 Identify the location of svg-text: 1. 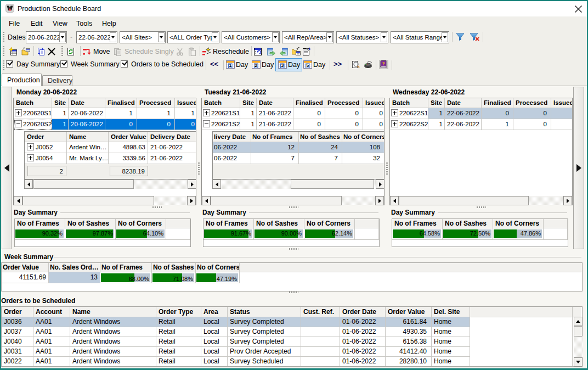
(230, 65).